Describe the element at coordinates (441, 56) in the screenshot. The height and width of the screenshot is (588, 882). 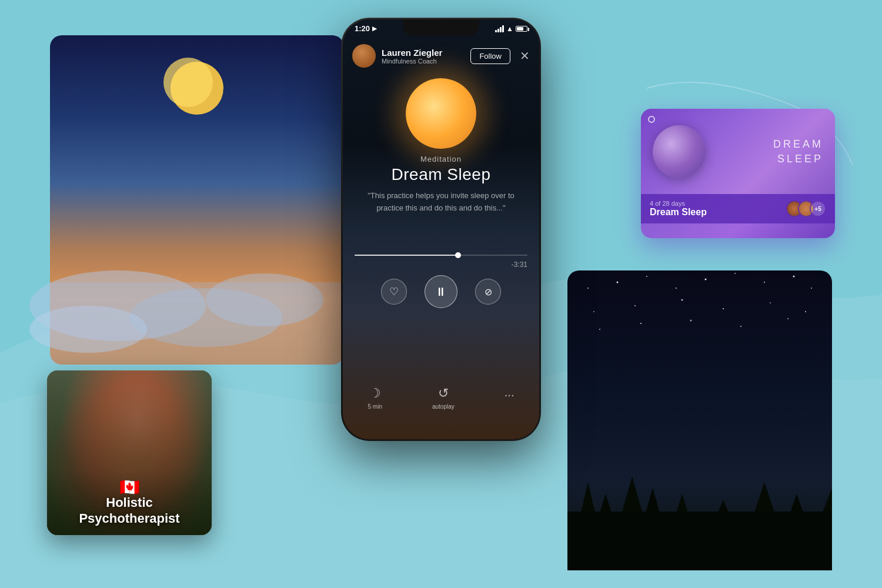
I see `profile-header: Lauren Ziegler Mindfulness Coach Follow …` at that location.